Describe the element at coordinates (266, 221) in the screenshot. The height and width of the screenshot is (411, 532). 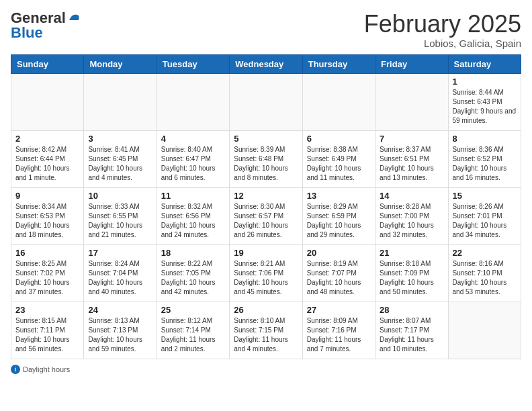
I see `day-info: Sunrise: 8:30 AM Sunset: 6:57 PM Dayligh…` at that location.